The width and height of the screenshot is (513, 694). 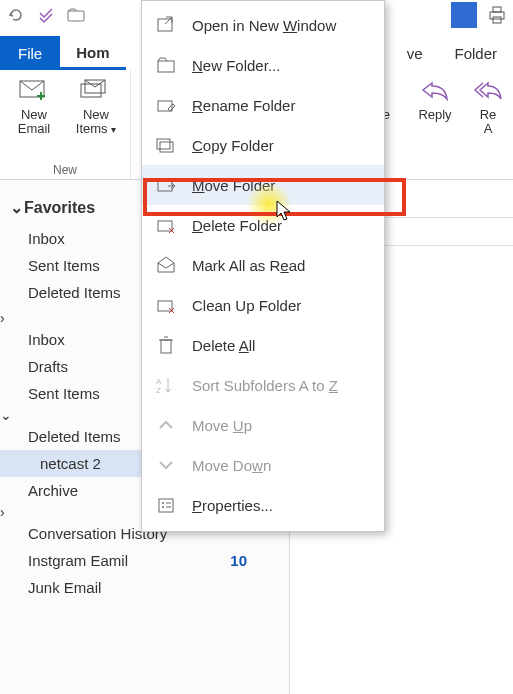 What do you see at coordinates (222, 426) in the screenshot?
I see `menu-item-label: Move Up` at bounding box center [222, 426].